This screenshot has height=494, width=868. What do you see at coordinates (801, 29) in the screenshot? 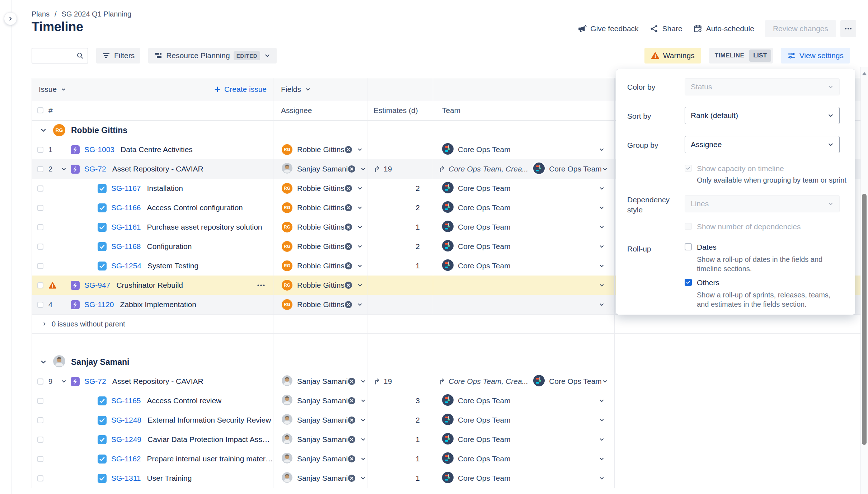
I see `review-changes-button: Review changes` at bounding box center [801, 29].